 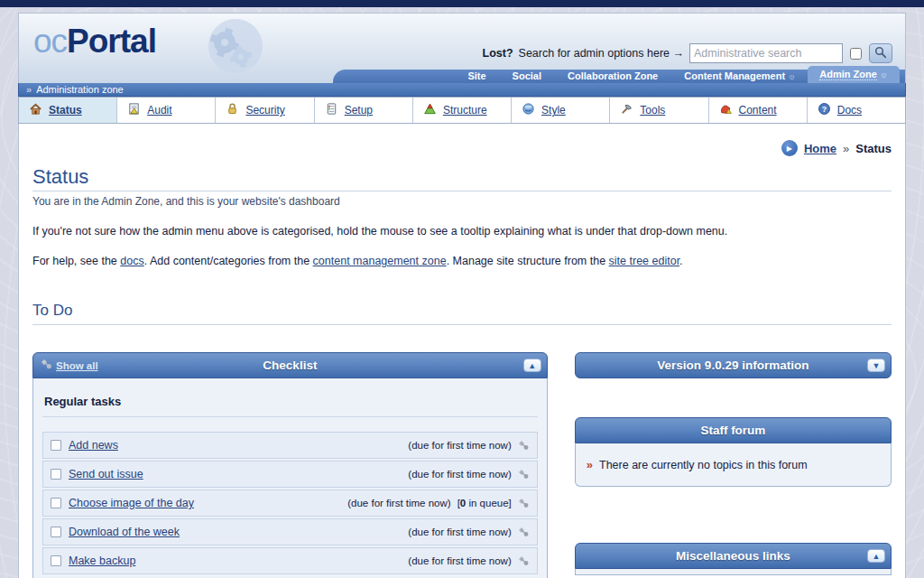 What do you see at coordinates (291, 365) in the screenshot?
I see `checklist-title: Checklist` at bounding box center [291, 365].